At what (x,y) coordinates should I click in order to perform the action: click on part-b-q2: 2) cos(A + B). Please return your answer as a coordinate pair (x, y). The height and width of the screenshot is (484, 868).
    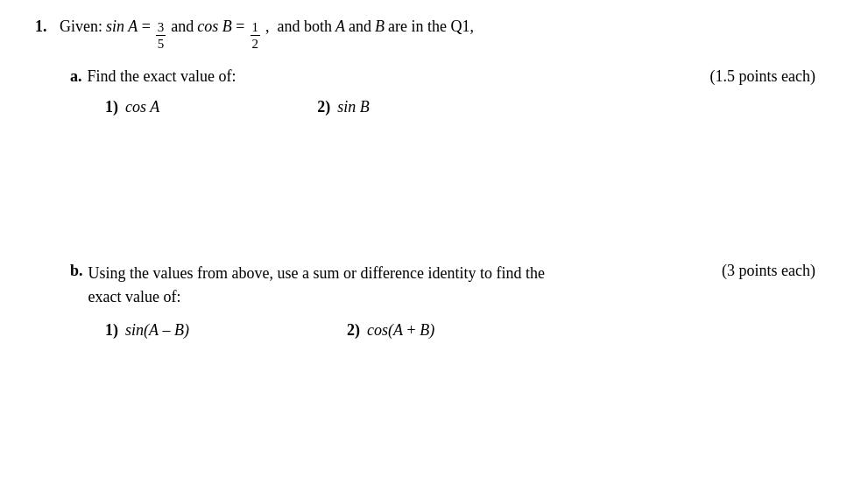
    Looking at the image, I should click on (391, 331).